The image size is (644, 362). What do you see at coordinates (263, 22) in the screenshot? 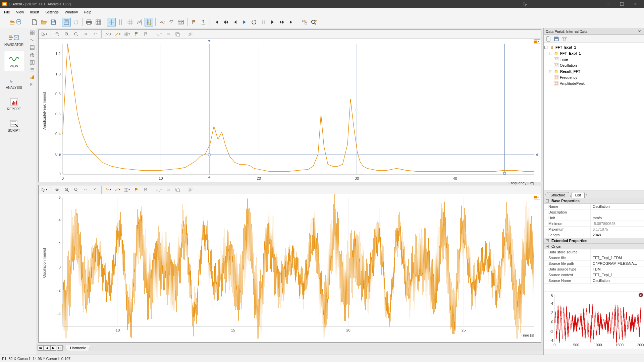
I see `pause-icon` at bounding box center [263, 22].